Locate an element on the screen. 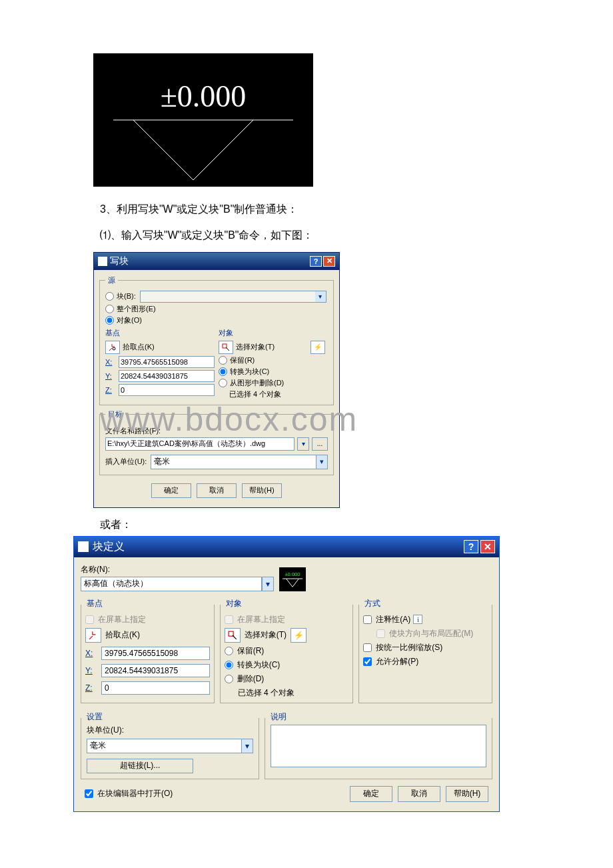  bdef-titlebar: 块定义 ? ✕ is located at coordinates (287, 547).